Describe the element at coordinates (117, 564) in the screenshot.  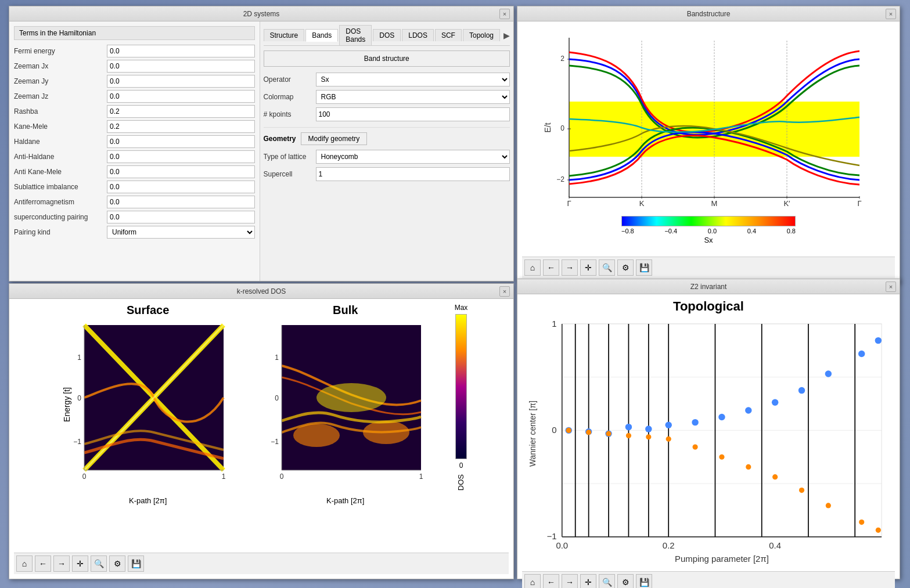
I see `kdos-settings-btn: ⚙` at that location.